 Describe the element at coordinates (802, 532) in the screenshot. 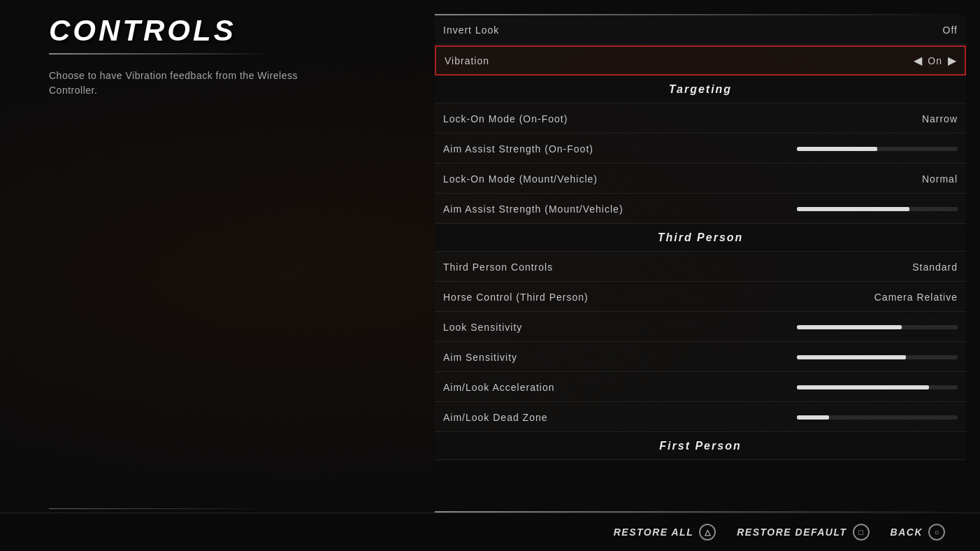

I see `restore-default-action: Restore Default □` at that location.